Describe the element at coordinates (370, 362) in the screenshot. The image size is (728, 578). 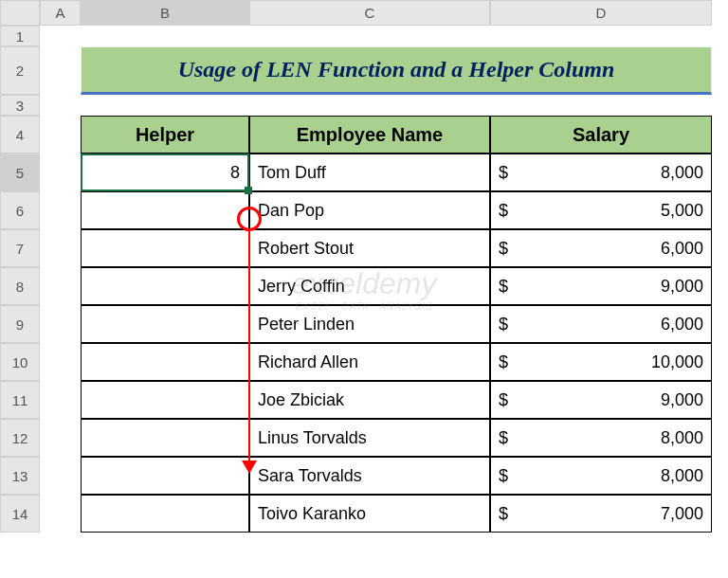
I see `cell-c10: Richard Allen` at that location.